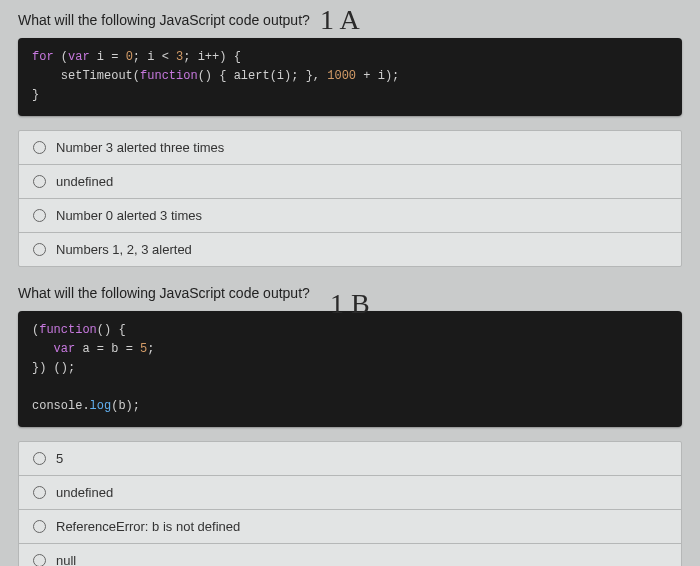 Image resolution: width=700 pixels, height=566 pixels. Describe the element at coordinates (36, 95) in the screenshot. I see `code-token: }` at that location.